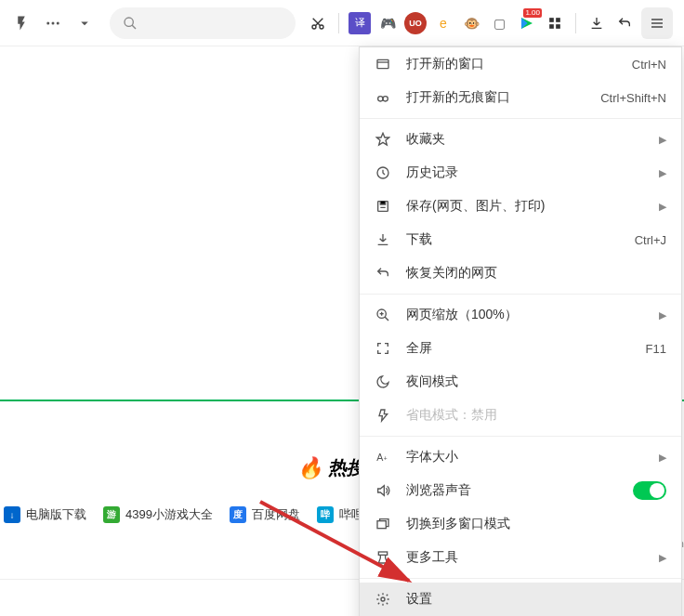  I want to click on menu-shortcut: F11, so click(656, 349).